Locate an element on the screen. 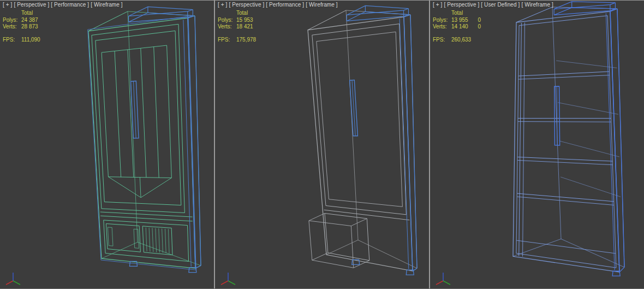  stat-fps-row: FPS:260,633 is located at coordinates (457, 40).